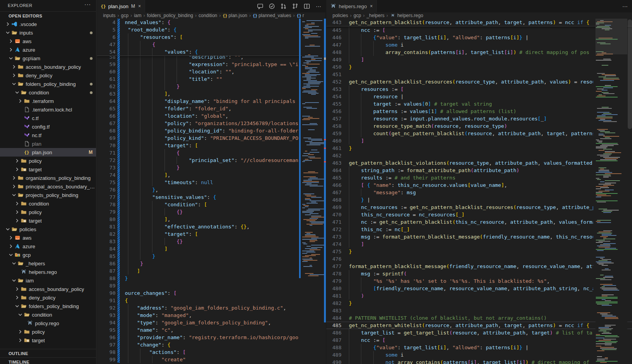 The width and height of the screenshot is (632, 364). I want to click on code-line-94: 94 "type": "google_iam_folders_policy_bi…, so click(212, 322).